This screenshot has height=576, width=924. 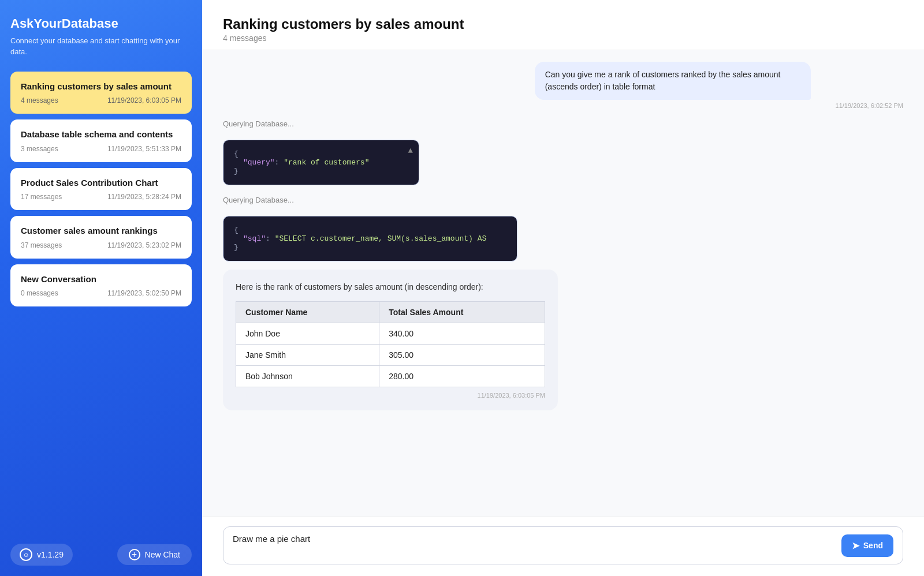 I want to click on page-title: Ranking customers by sales amount, so click(x=563, y=24).